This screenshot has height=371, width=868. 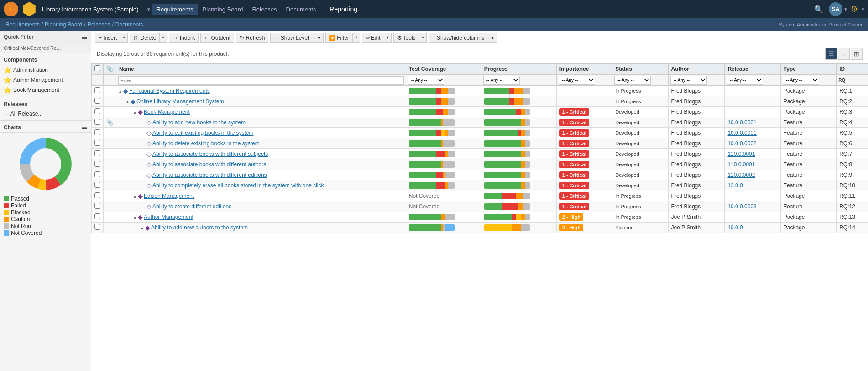 I want to click on col-release: Release, so click(x=753, y=69).